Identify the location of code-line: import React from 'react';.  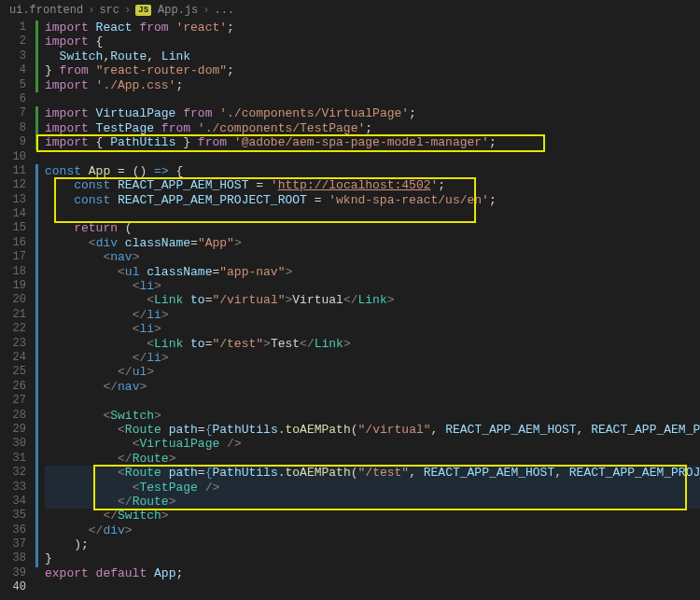
(372, 28).